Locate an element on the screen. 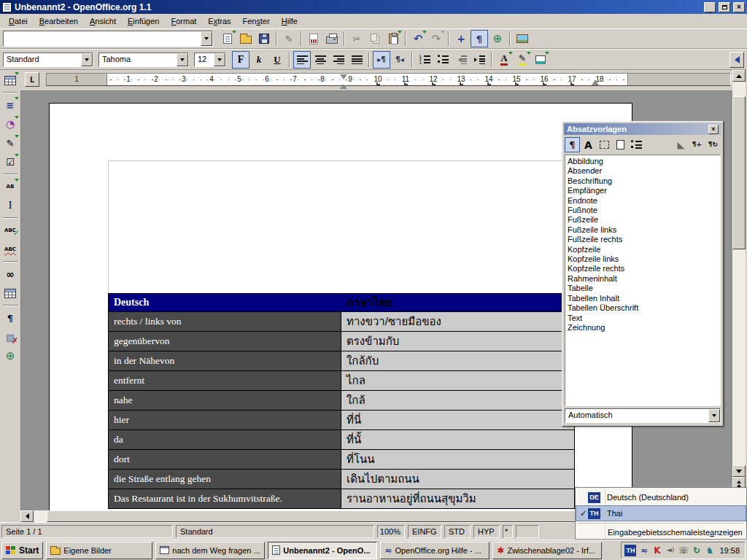  dialer-icon: ☏ is located at coordinates (683, 551).